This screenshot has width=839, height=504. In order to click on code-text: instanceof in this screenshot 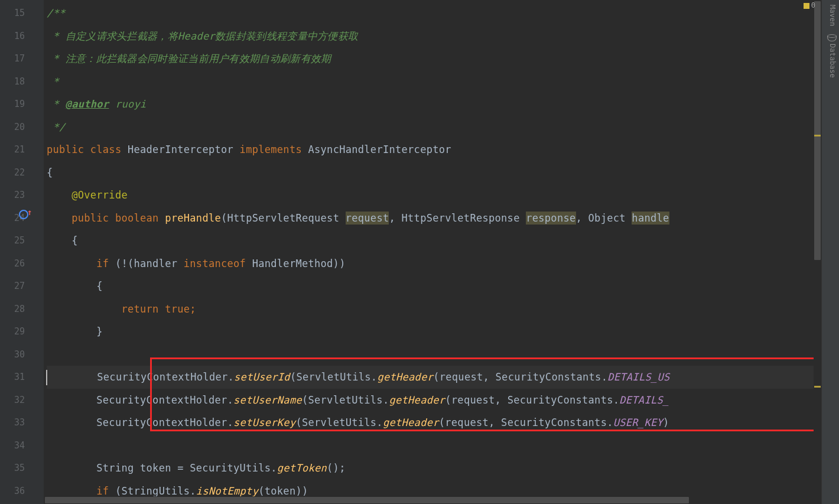, I will do `click(218, 264)`.